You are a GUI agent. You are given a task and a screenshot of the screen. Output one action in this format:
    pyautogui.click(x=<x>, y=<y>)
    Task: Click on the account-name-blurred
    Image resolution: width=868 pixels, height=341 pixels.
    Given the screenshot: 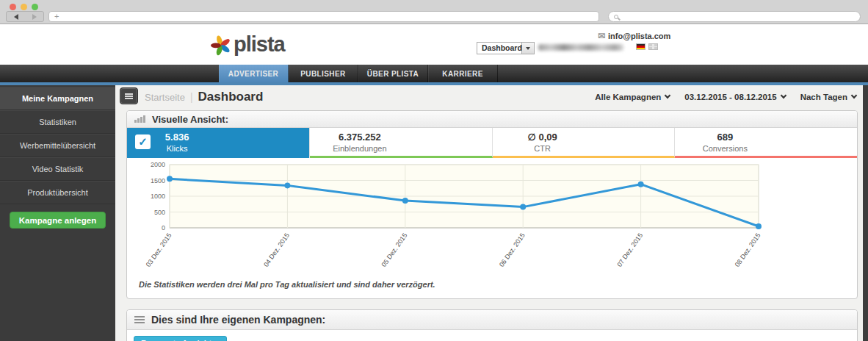 What is the action you would take?
    pyautogui.click(x=581, y=47)
    